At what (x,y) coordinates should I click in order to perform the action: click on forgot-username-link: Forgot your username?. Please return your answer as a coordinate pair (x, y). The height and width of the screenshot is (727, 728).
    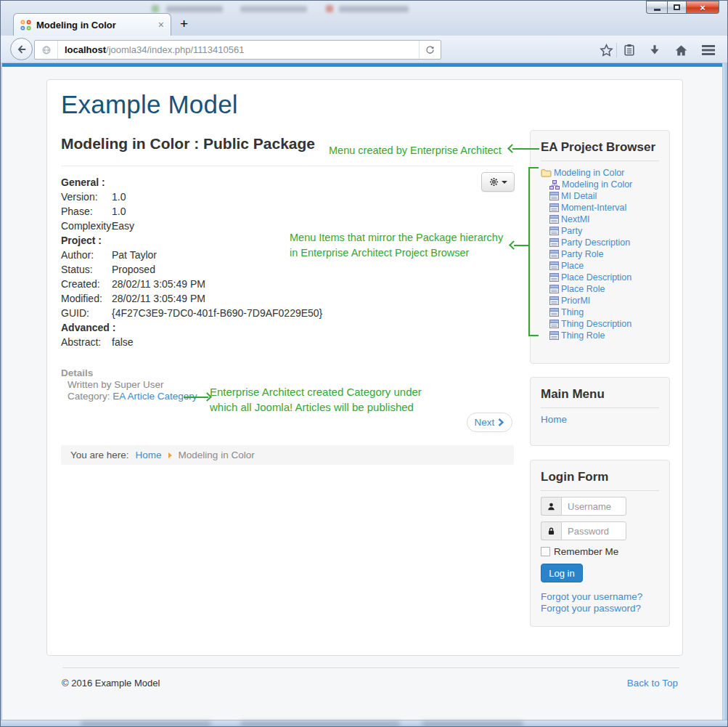
    Looking at the image, I should click on (600, 597).